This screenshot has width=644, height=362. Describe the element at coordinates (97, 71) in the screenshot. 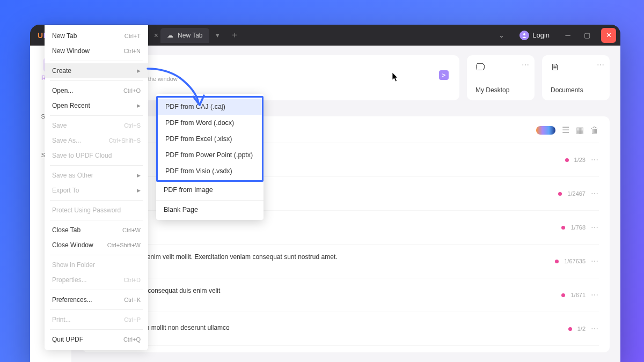

I see `file-menu-item: Create▶` at that location.